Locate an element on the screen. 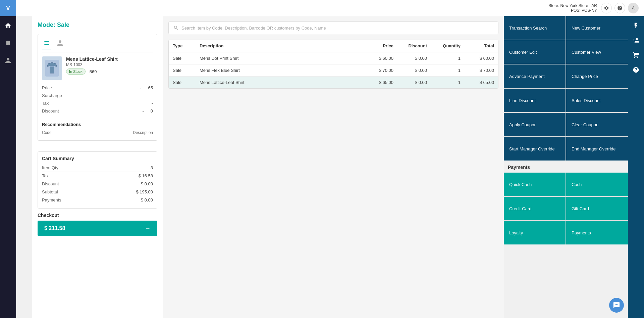 The width and height of the screenshot is (644, 318). items-table: Type Description Price Discount Quantity… is located at coordinates (333, 64).